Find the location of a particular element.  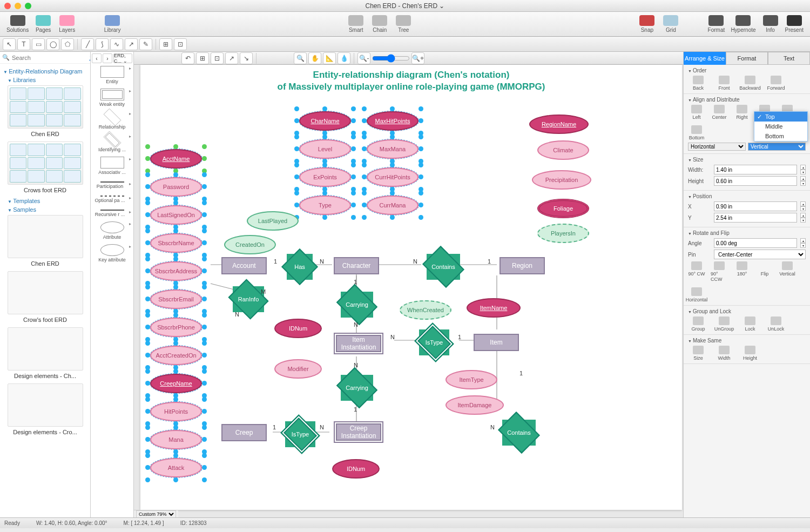

attr-idnum: IDNum is located at coordinates (298, 328).